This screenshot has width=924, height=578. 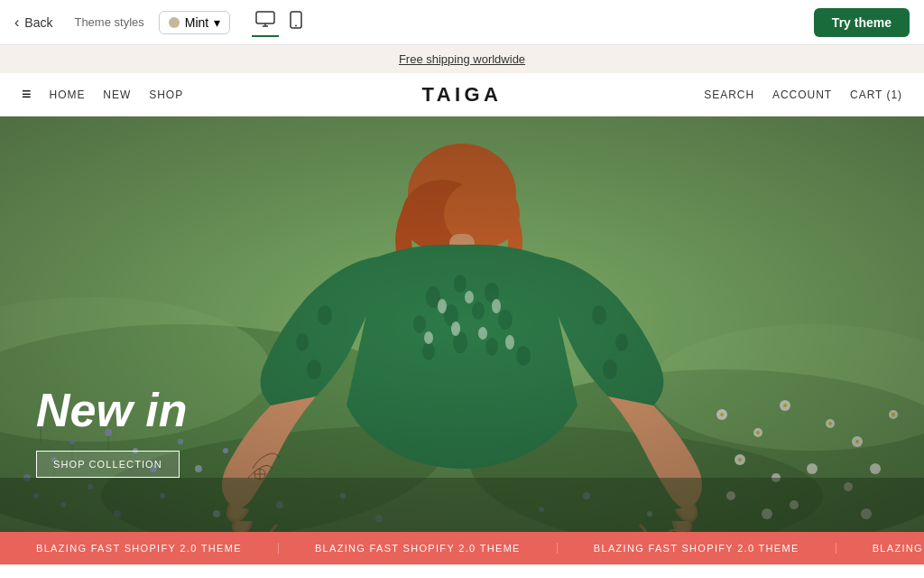 What do you see at coordinates (33, 23) in the screenshot?
I see `back-button: ‹ Back` at bounding box center [33, 23].